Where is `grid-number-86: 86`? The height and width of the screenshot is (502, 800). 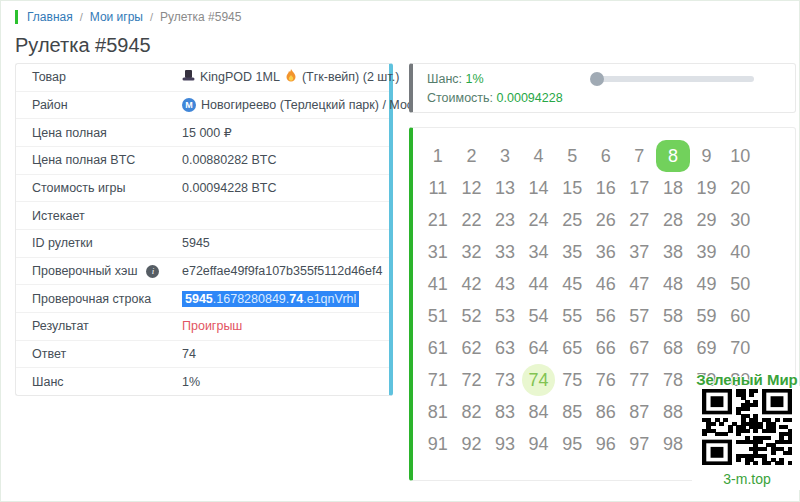
grid-number-86: 86 is located at coordinates (606, 412).